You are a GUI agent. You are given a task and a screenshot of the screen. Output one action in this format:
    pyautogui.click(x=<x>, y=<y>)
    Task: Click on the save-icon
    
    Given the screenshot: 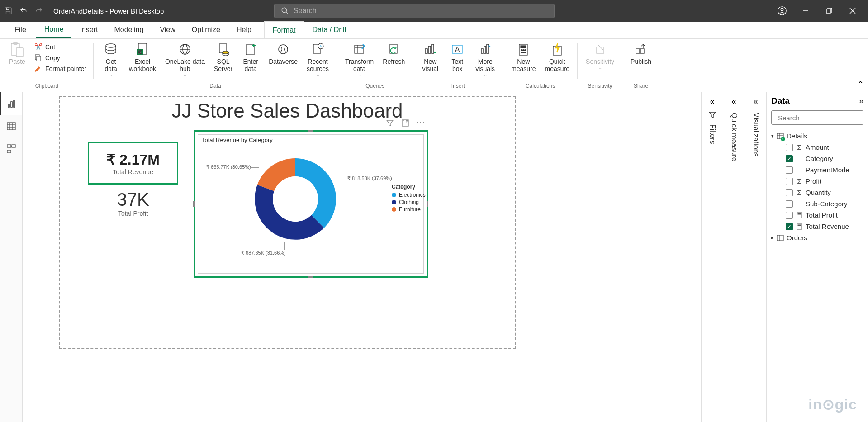 What is the action you would take?
    pyautogui.click(x=8, y=11)
    